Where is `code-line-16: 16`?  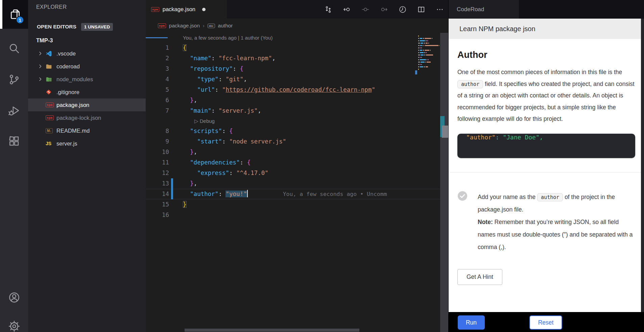
code-line-16: 16 is located at coordinates (297, 215).